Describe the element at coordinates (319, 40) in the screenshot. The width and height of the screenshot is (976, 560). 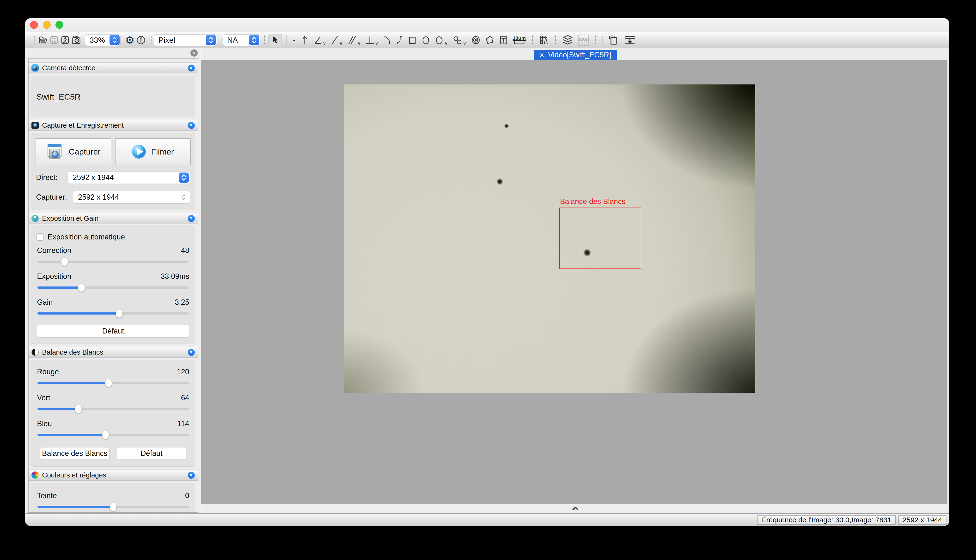
I see `angle-tool-icon: ∨` at that location.